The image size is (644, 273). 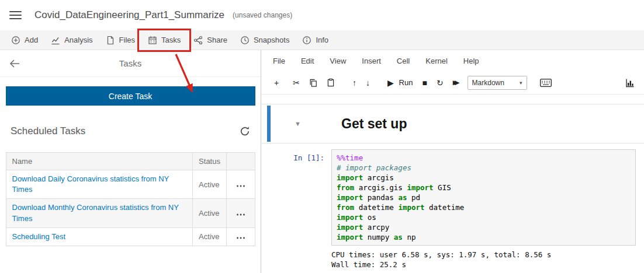 I want to click on table-row: Download Monthly Coronavirus statistics …, so click(x=130, y=214).